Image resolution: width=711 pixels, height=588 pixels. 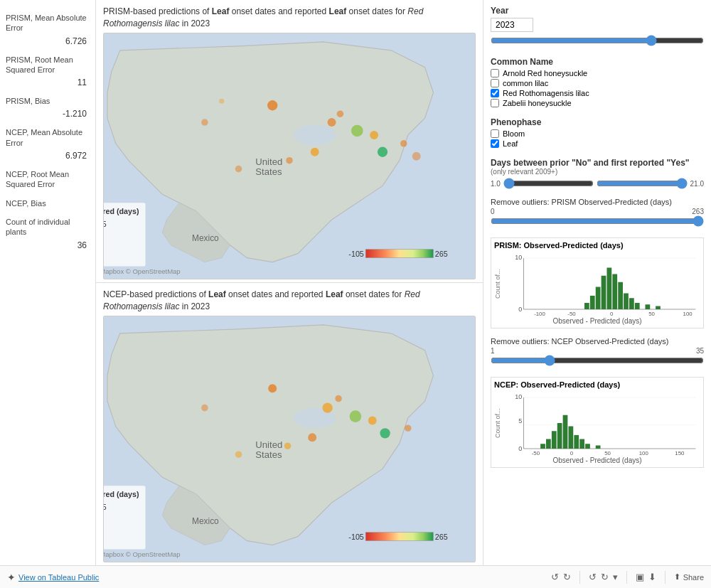 What do you see at coordinates (597, 221) in the screenshot?
I see `remove-outliers-prism-slider` at bounding box center [597, 221].